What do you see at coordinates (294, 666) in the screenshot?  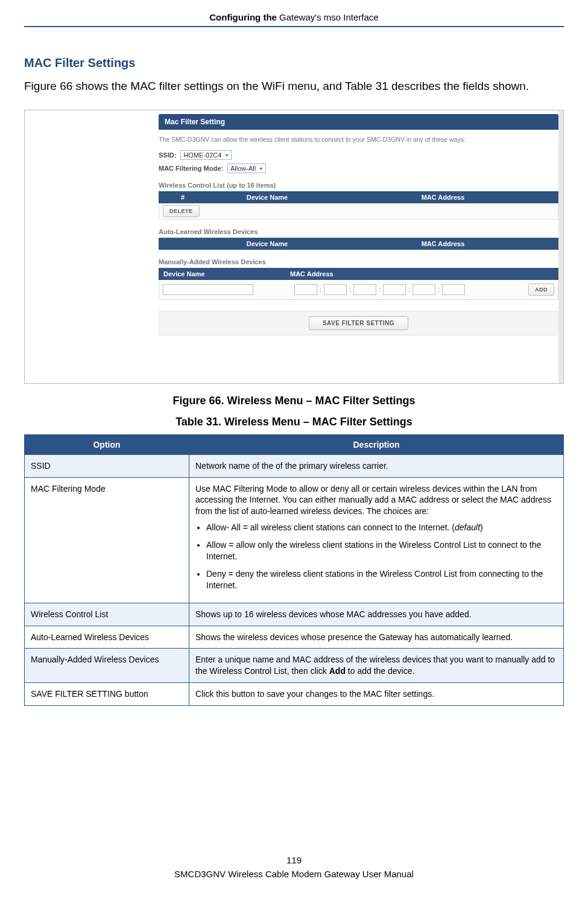 I see `table-row: Manually-Added Wireless Devices Enter a …` at bounding box center [294, 666].